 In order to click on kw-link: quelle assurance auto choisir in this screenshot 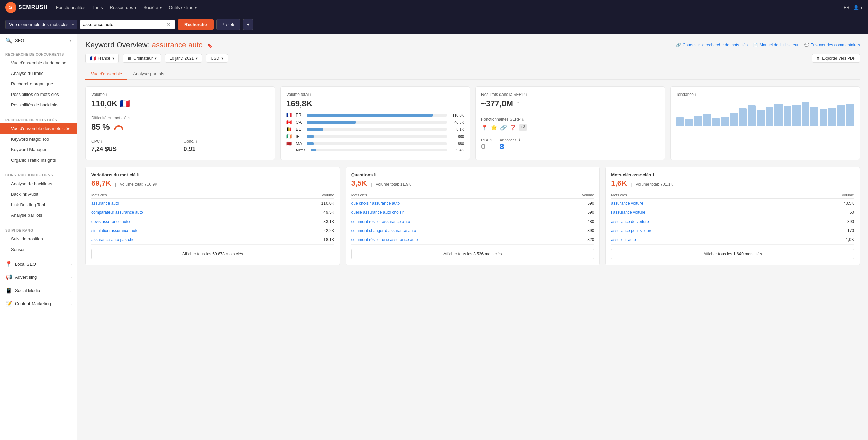, I will do `click(378, 212)`.